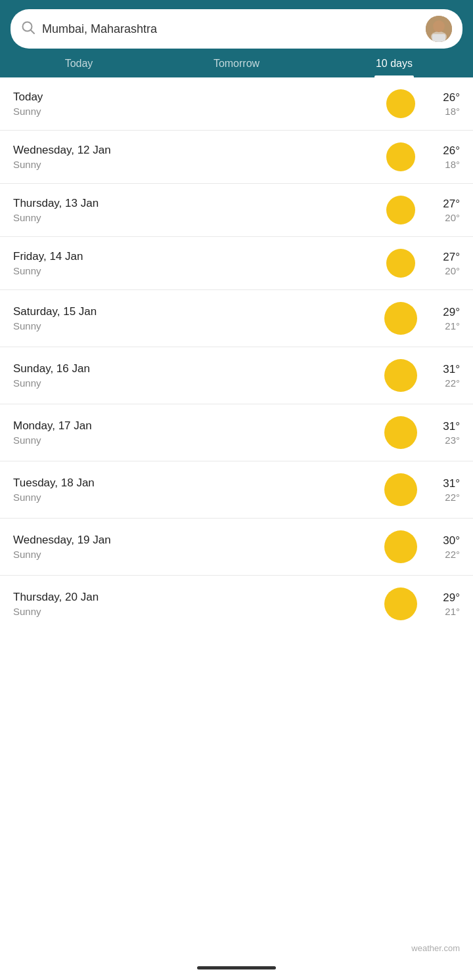  Describe the element at coordinates (394, 63) in the screenshot. I see `tab-10days: 10 days` at that location.